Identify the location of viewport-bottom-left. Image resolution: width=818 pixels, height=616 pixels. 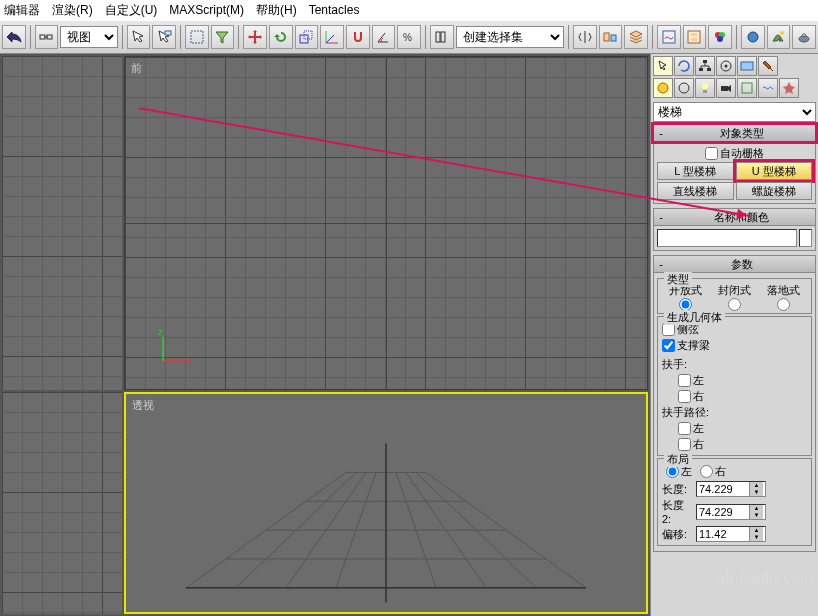
(62, 503).